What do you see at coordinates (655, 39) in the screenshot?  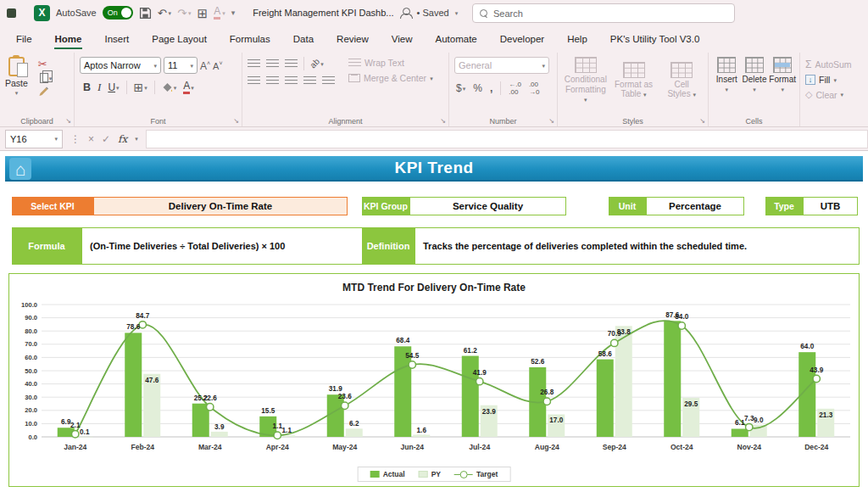 I see `tab-pk-utility: PK's Utility Tool V3.0` at bounding box center [655, 39].